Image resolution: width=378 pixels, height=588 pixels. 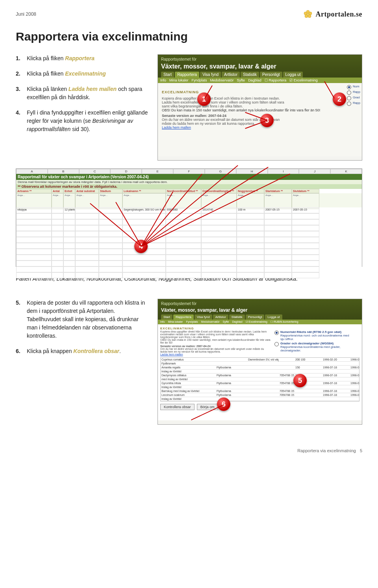 What do you see at coordinates (83, 351) in the screenshot?
I see `step-6: Klicka på knappen Kontrollera obsar.` at bounding box center [83, 351].